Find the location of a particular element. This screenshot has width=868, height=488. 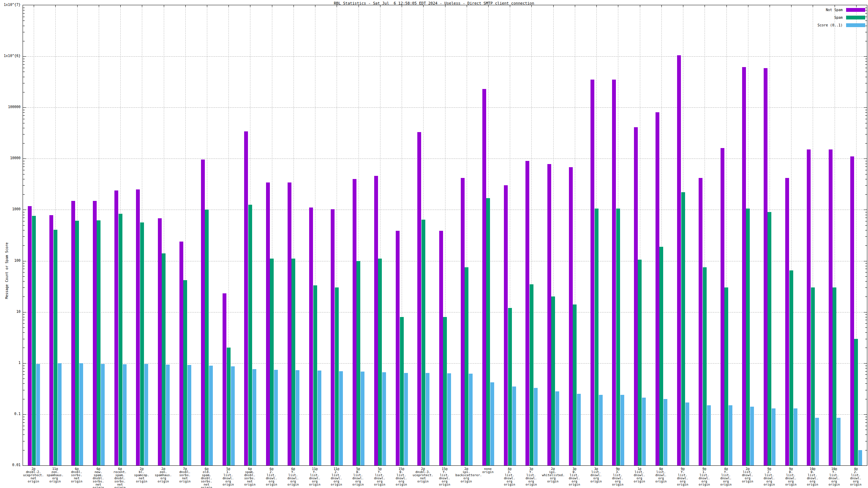

y-tick-label: 1x10^{6} is located at coordinates (10, 56).